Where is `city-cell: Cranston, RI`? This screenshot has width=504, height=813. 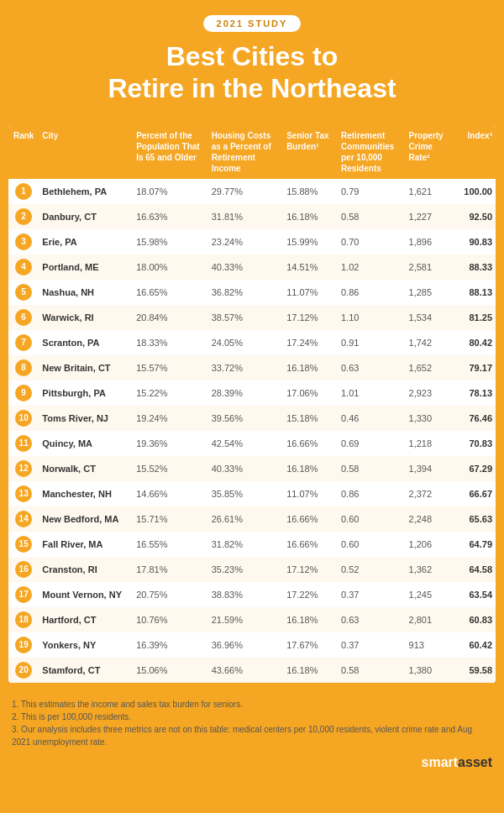
city-cell: Cranston, RI is located at coordinates (86, 569).